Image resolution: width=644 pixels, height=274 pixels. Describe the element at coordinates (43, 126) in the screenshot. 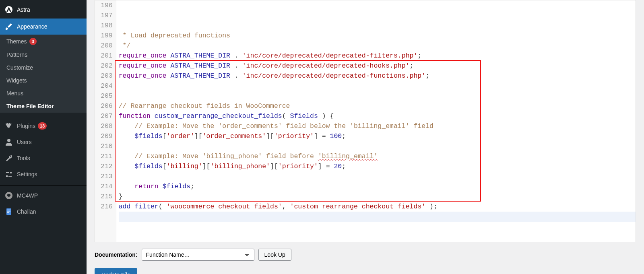

I see `sidebar-item-plugins: Plugins 13` at that location.